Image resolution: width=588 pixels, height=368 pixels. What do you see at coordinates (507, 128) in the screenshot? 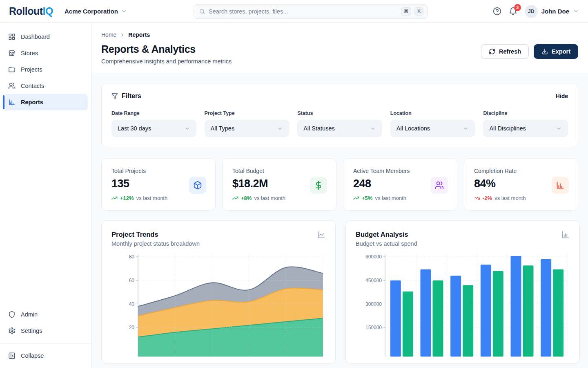
I see `select-value: All Disciplines` at bounding box center [507, 128].